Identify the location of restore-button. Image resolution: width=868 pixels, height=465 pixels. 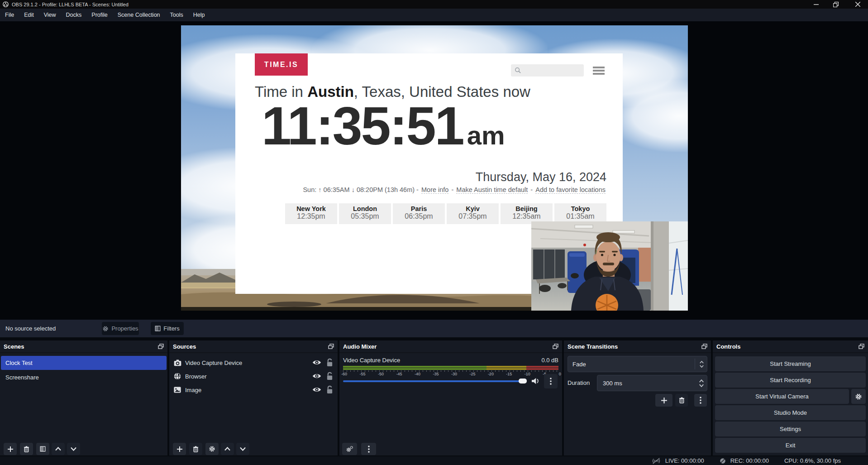
(836, 5).